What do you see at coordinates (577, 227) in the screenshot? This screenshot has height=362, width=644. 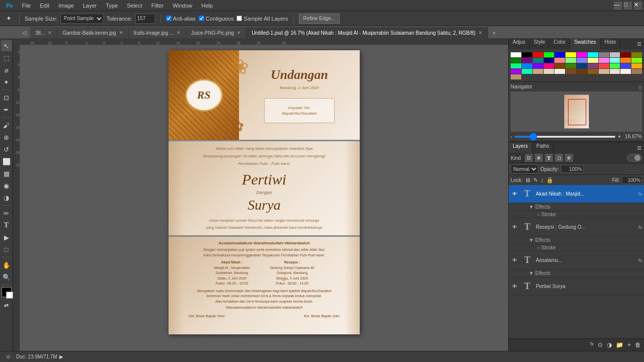 I see `layer-item: 👁 T Resepsi : Gedung O... fx` at bounding box center [577, 227].